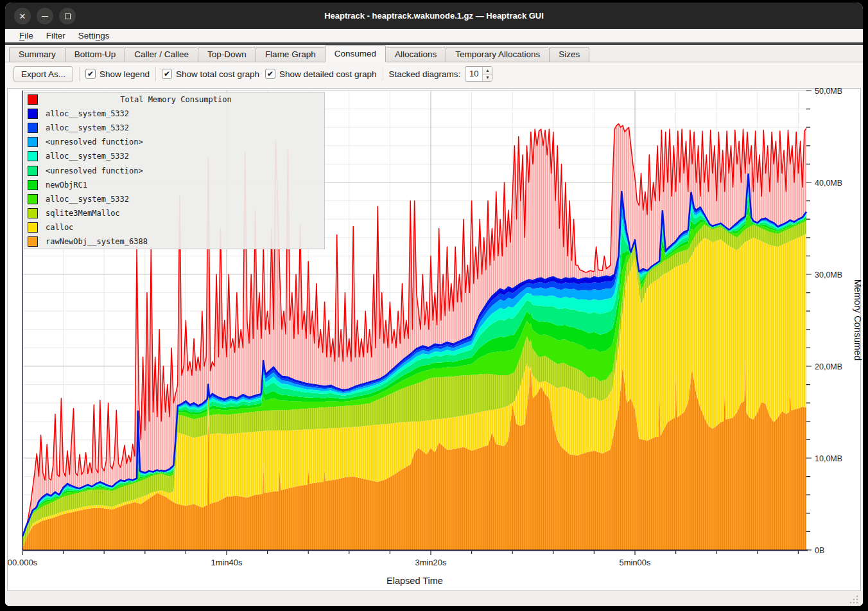 The width and height of the screenshot is (868, 611). Describe the element at coordinates (434, 54) in the screenshot. I see `tab-bar: Summary Bottom-Up Caller / Callee Top-Do…` at that location.